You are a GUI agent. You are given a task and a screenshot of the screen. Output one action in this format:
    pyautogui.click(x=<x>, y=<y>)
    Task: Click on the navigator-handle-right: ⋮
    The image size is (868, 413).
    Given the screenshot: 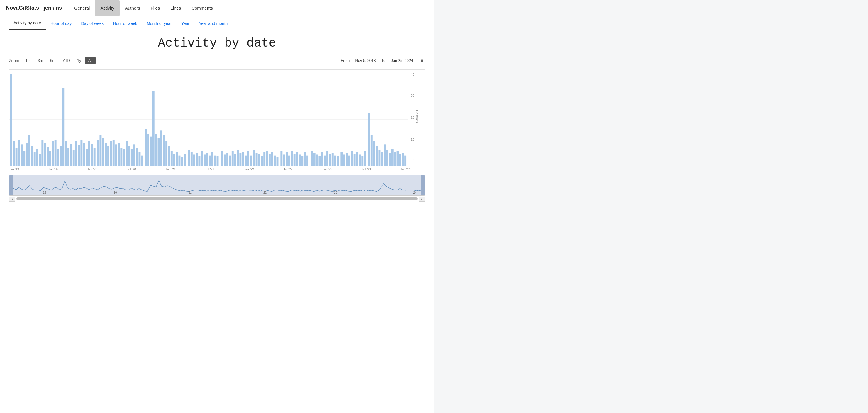 What is the action you would take?
    pyautogui.click(x=423, y=185)
    